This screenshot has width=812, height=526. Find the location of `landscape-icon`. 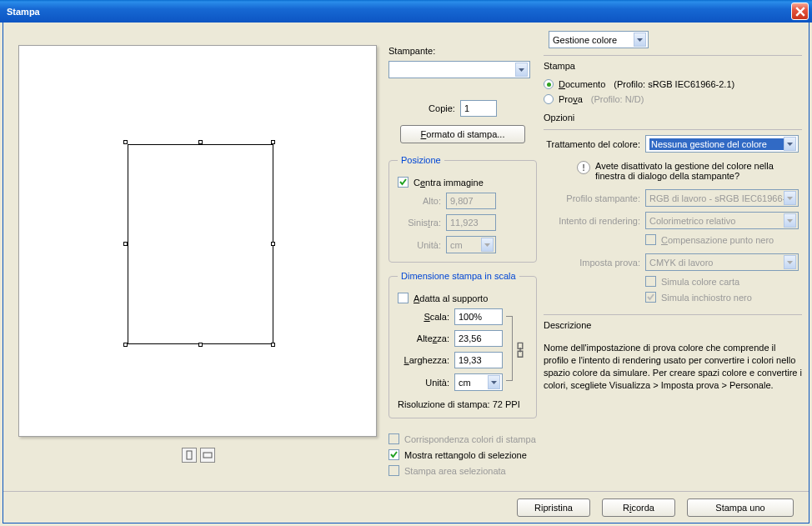

landscape-icon is located at coordinates (208, 455).